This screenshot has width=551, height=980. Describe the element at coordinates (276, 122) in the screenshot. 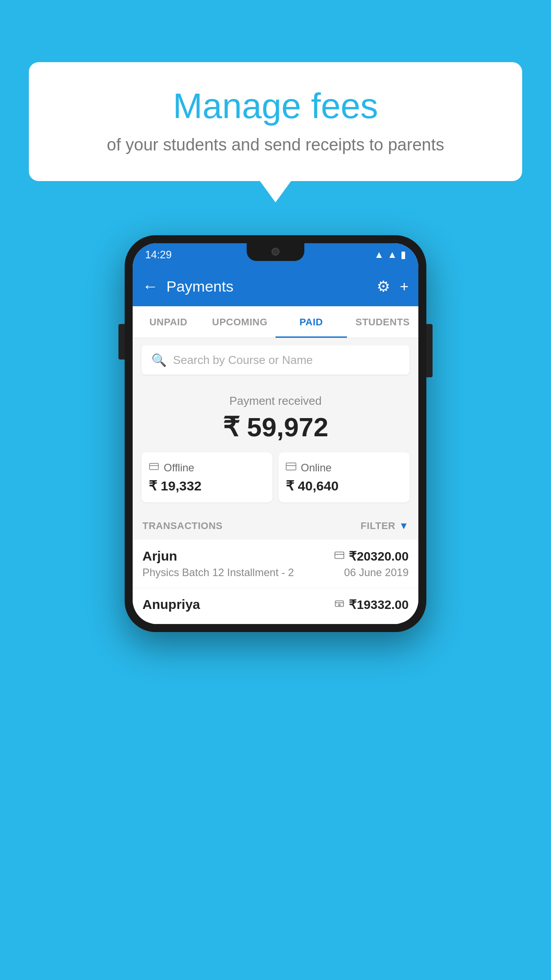

I see `speech-bubble: Manage fees of your students and send re…` at that location.